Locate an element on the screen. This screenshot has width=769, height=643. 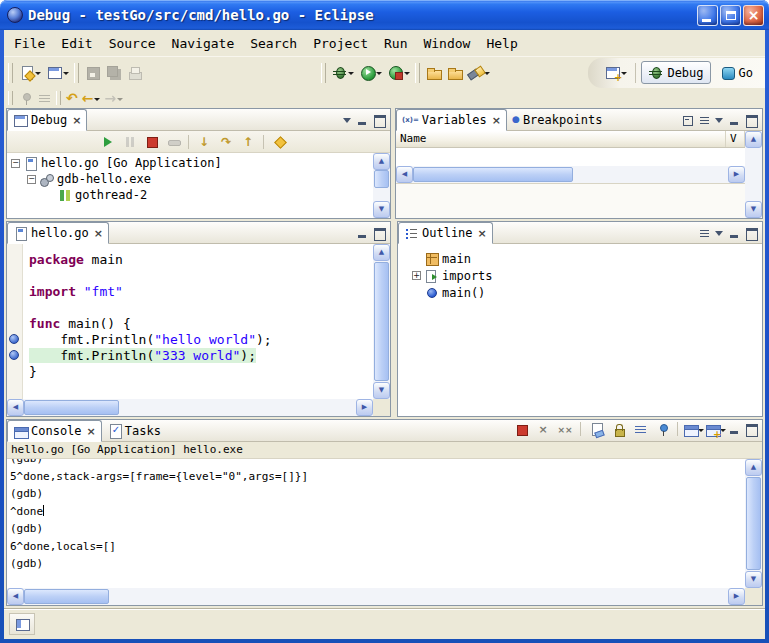
variables-detail-pane is located at coordinates (570, 200).